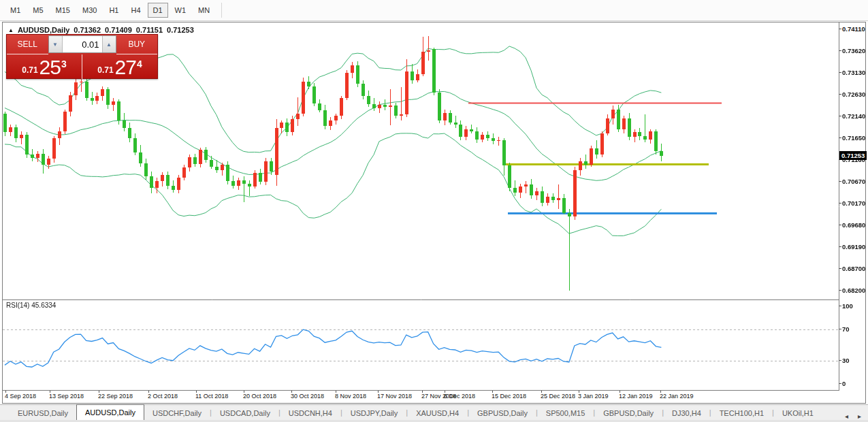 The image size is (868, 422). I want to click on tab-scroll-left-icon: ◂, so click(847, 417).